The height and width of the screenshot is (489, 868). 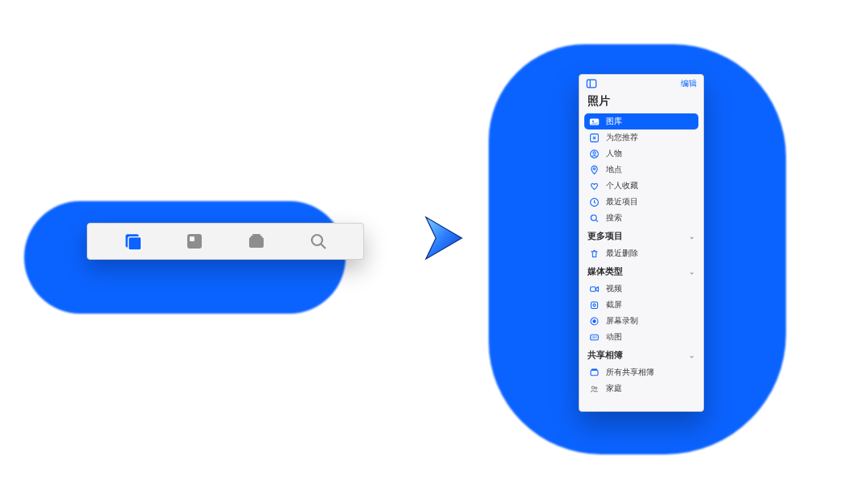 What do you see at coordinates (641, 103) in the screenshot?
I see `sidebar-title: 照片` at bounding box center [641, 103].